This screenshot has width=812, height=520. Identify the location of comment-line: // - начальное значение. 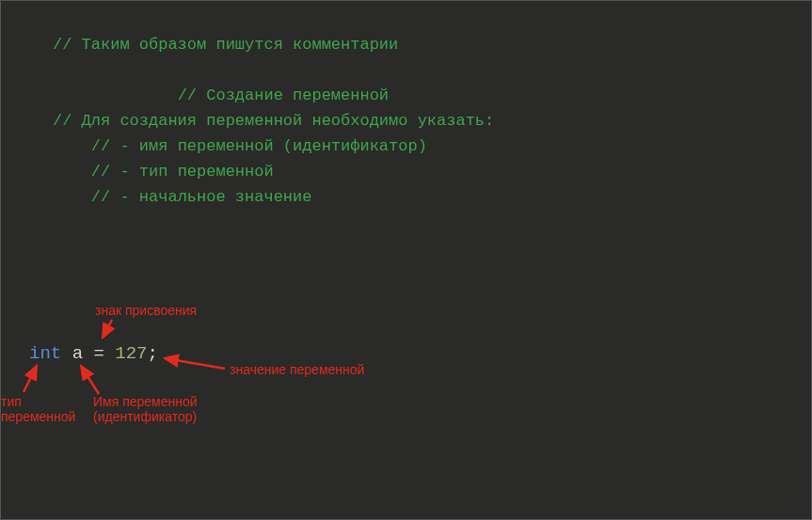
(183, 197).